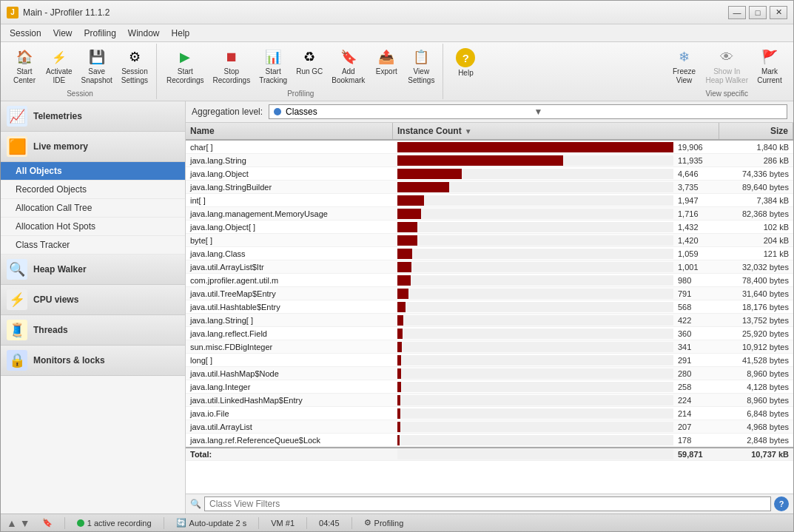 This screenshot has height=532, width=794. What do you see at coordinates (289, 454) in the screenshot?
I see `total-label: Total:` at bounding box center [289, 454].